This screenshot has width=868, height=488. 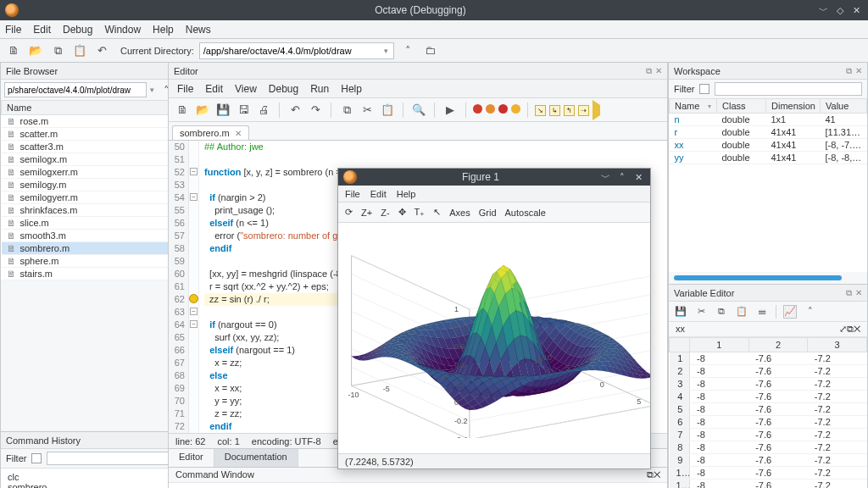 I want to click on var-row: 8-8-7.6-7.2, so click(x=768, y=447).